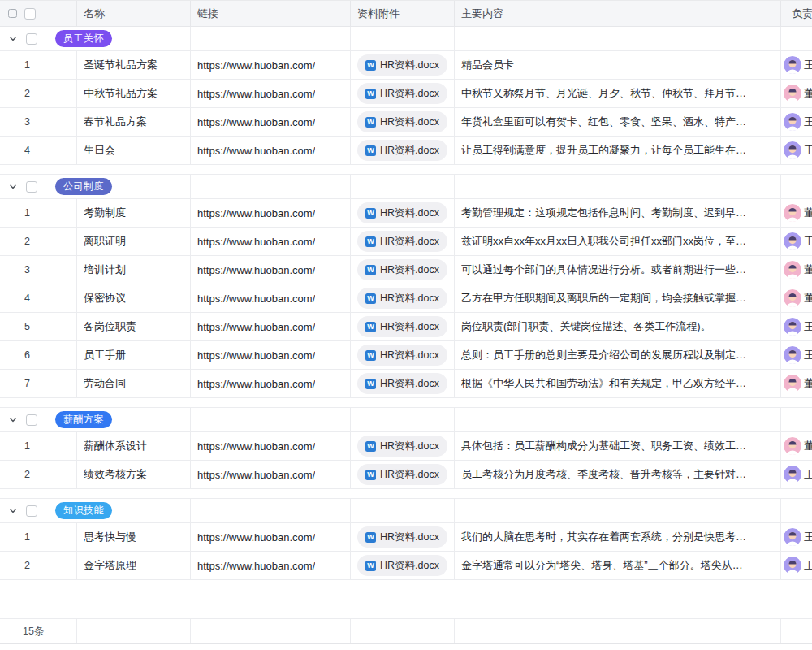 This screenshot has width=812, height=650. What do you see at coordinates (797, 13) in the screenshot?
I see `column-header-owner: 负责人` at bounding box center [797, 13].